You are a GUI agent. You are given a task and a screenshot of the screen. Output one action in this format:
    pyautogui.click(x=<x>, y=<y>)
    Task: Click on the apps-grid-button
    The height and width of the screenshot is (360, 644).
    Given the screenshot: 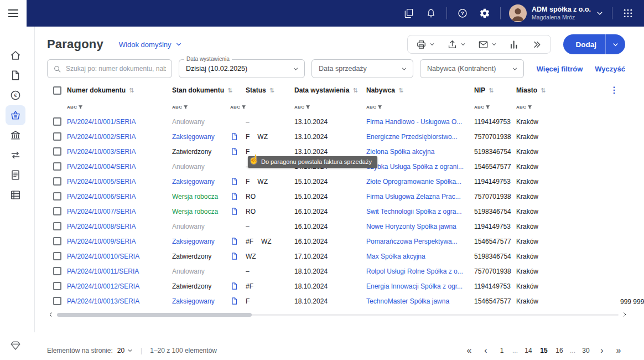 What is the action you would take?
    pyautogui.click(x=628, y=13)
    